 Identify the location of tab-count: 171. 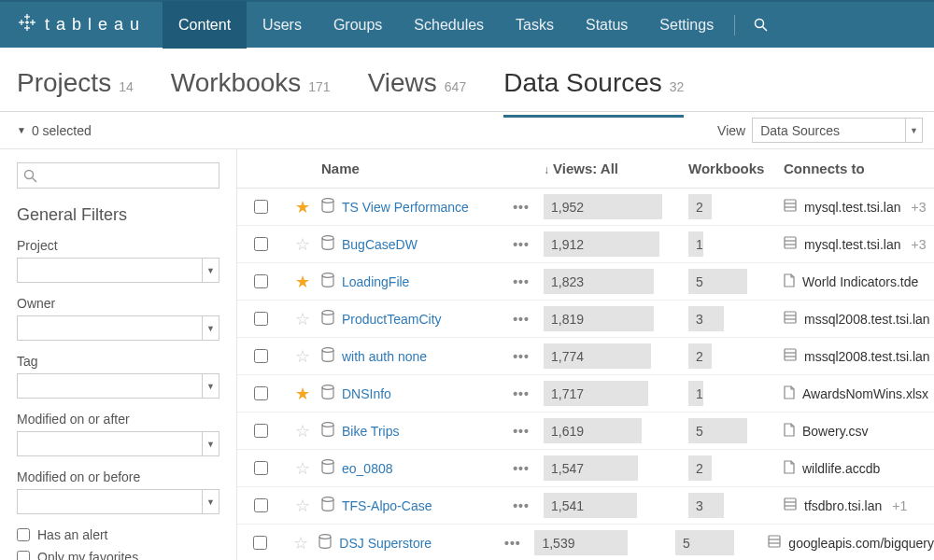
(319, 87).